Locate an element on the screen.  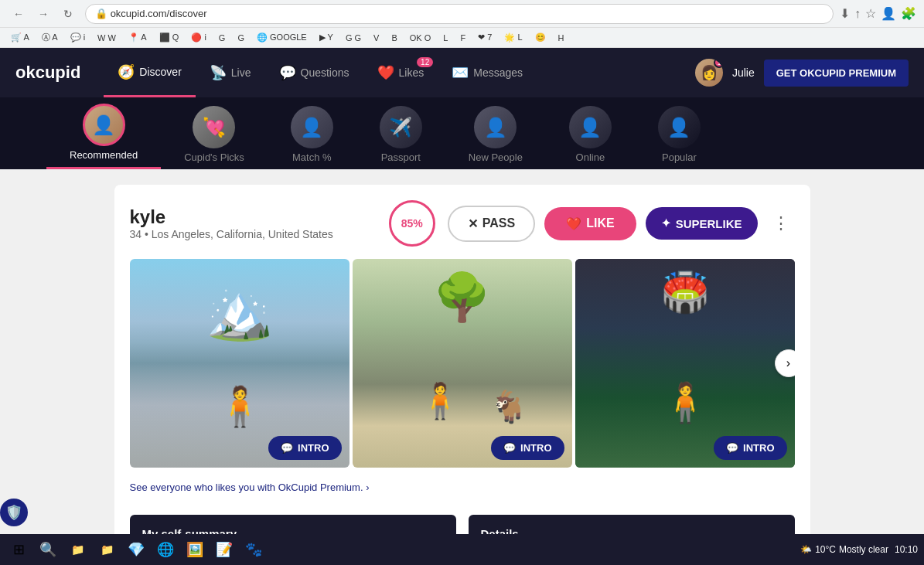
taskbar-diamond-icon: 💎 is located at coordinates (136, 550).